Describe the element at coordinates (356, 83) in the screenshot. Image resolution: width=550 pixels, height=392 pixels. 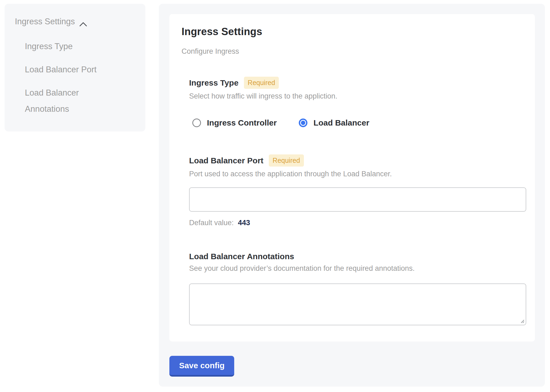
I see `section-header: Ingress Type Required` at that location.